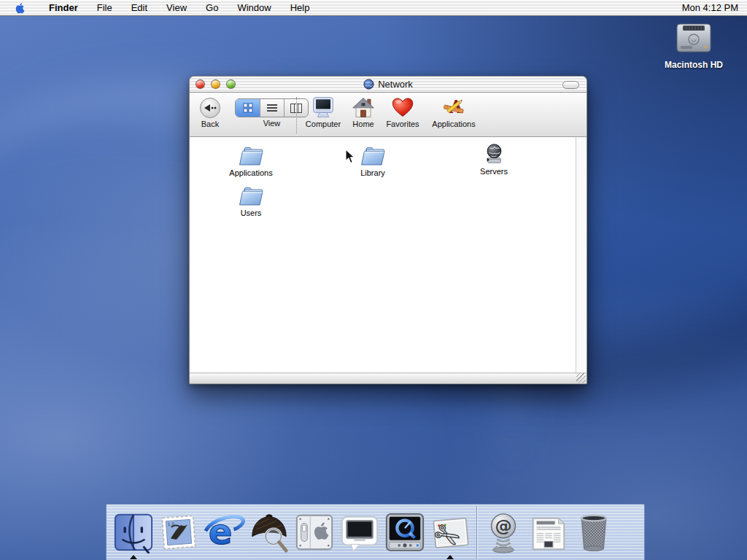 This screenshot has height=560, width=747. I want to click on shortcut-label: Computer, so click(323, 124).